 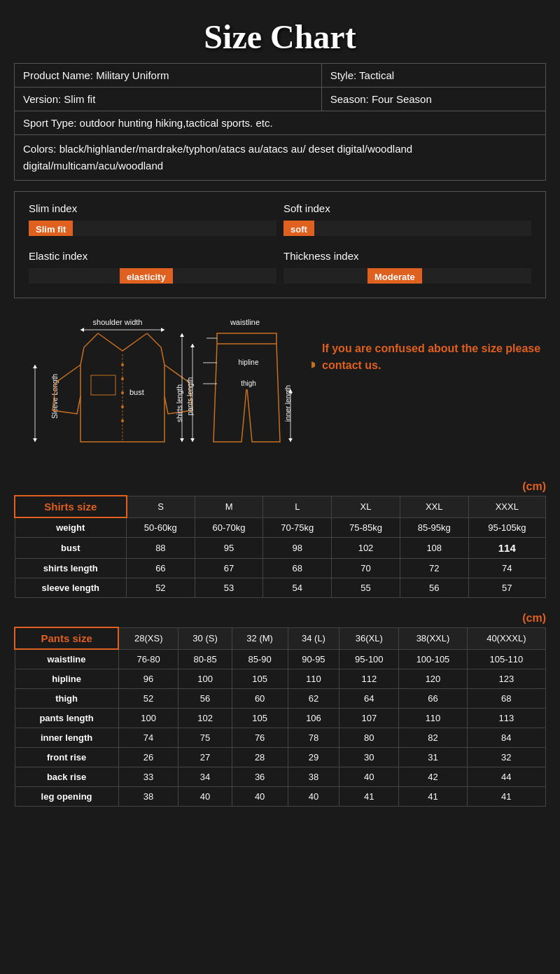 What do you see at coordinates (205, 777) in the screenshot?
I see `pants-cell-6-1: 34` at bounding box center [205, 777].